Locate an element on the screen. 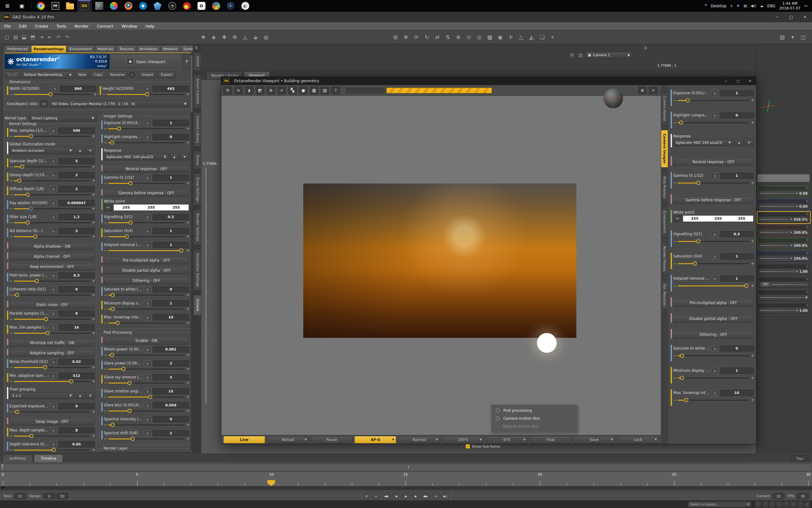  scene-navigator-icon: ⊞ is located at coordinates (395, 37).